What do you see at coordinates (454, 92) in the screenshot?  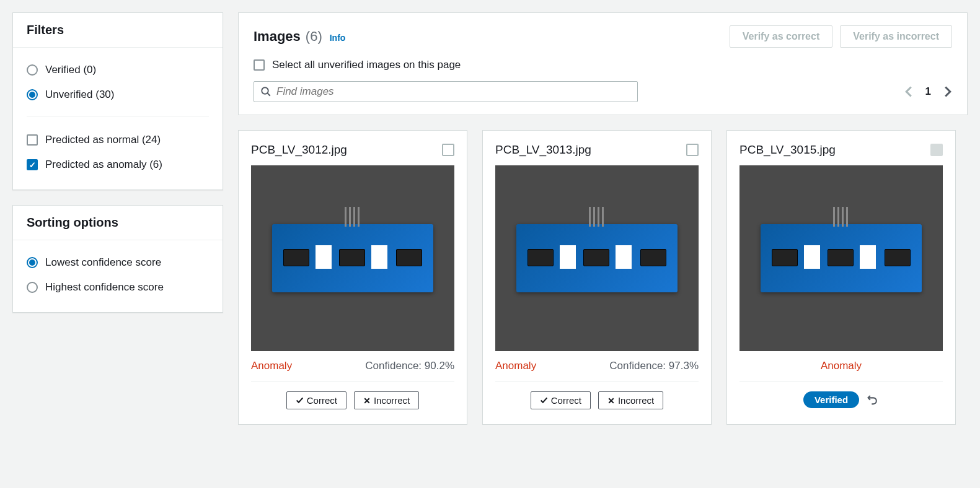 I see `search-input` at bounding box center [454, 92].